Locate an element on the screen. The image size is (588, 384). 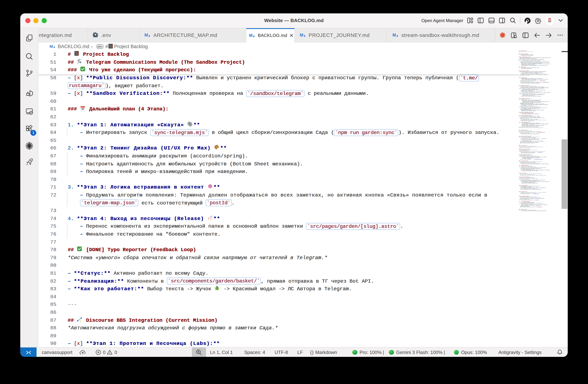
svg-text: 17 is located at coordinates (83, 109).